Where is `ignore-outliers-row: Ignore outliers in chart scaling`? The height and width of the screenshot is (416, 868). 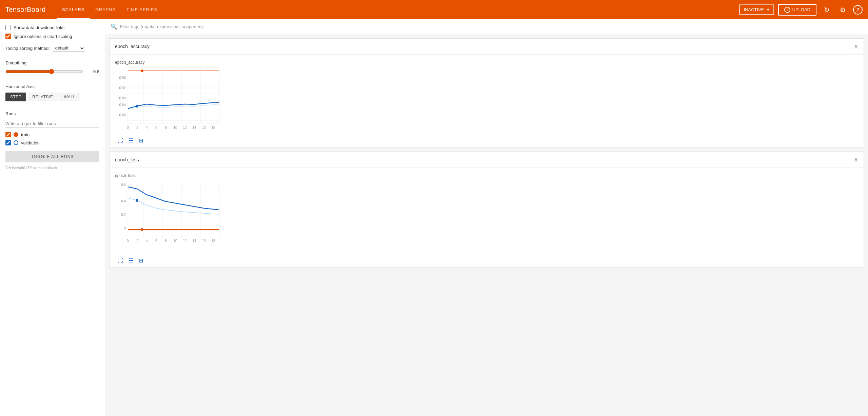 ignore-outliers-row: Ignore outliers in chart scaling is located at coordinates (52, 36).